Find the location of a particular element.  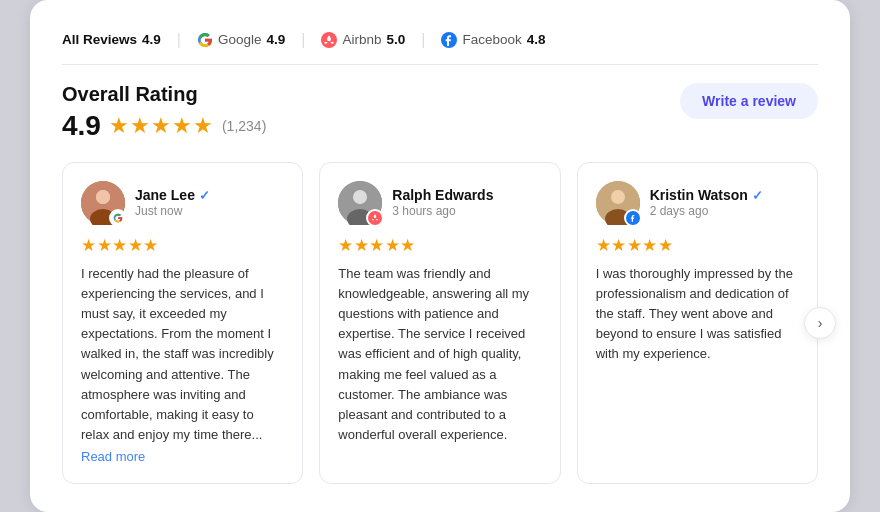

rating-row: 4.9 ★★★★★ (1,234) is located at coordinates (164, 126).